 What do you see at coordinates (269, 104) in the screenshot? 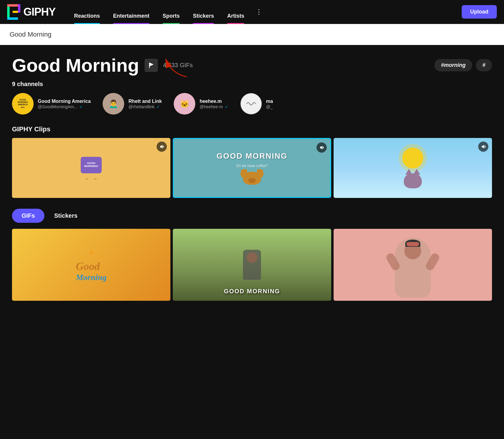
I see `channel-info-ma: ma @_` at bounding box center [269, 104].